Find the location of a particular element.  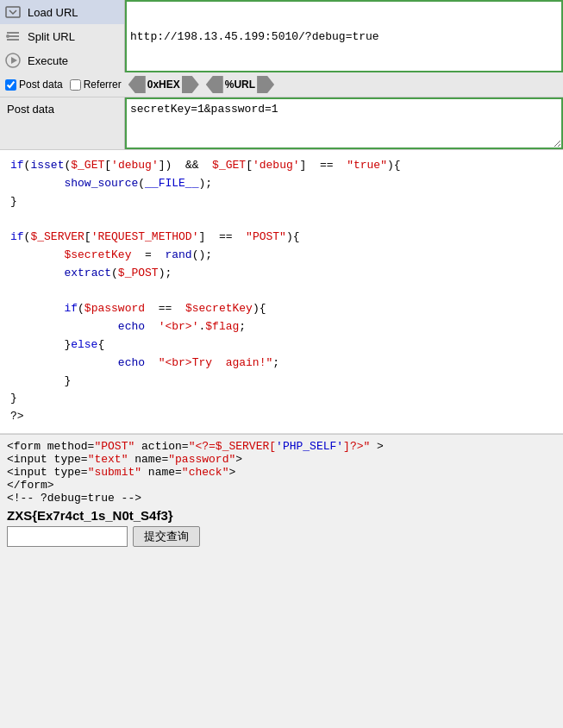

hex-arrows: 0xHEX is located at coordinates (164, 85).